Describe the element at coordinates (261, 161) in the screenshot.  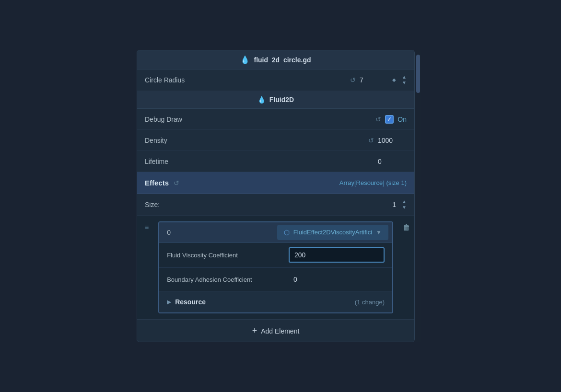
I see `lifetime-label: Lifetime` at that location.